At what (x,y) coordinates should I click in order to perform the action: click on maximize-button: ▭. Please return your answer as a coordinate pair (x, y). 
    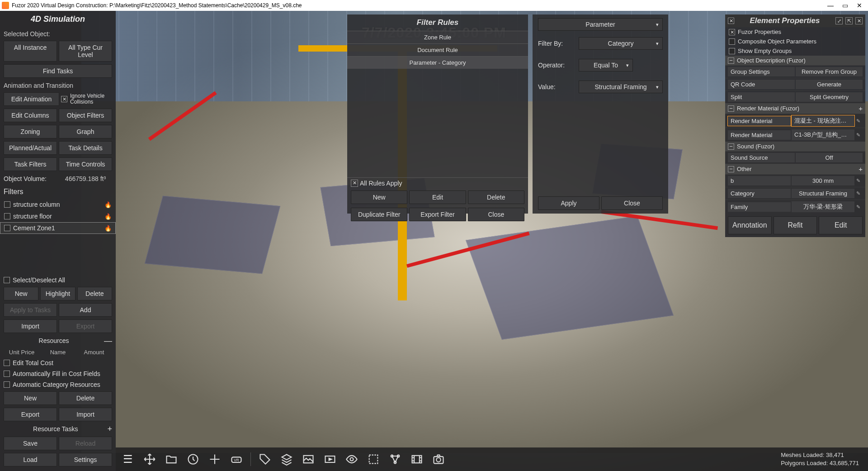
    Looking at the image, I should click on (845, 5).